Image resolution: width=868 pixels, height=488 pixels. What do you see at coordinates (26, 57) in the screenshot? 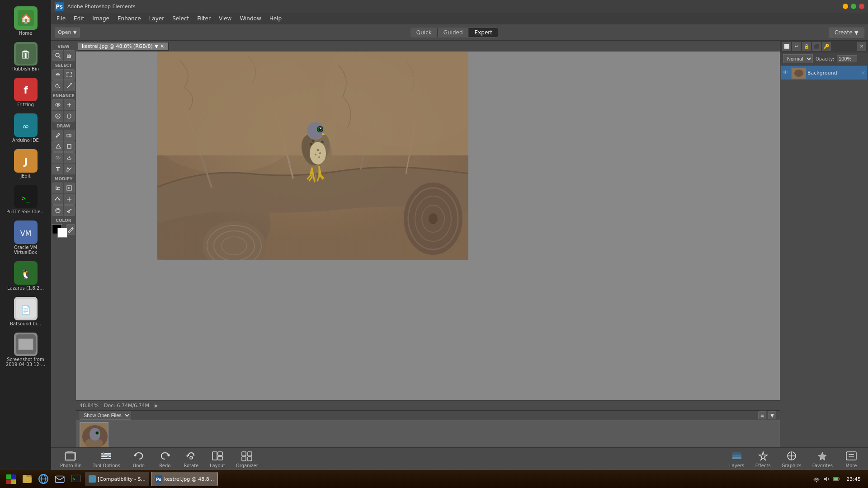
I see `dock-item-rubbish-bin: 🗑 Rubbish Bin` at bounding box center [26, 57].